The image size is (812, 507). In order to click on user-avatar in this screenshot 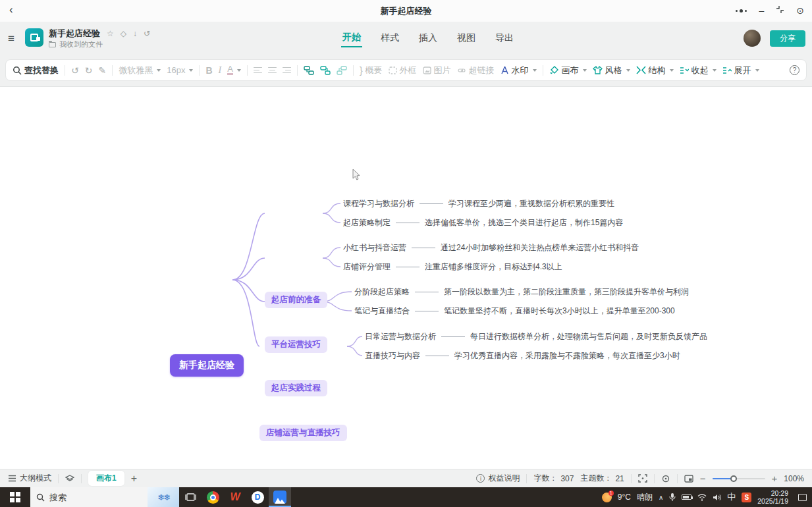, I will do `click(752, 38)`.